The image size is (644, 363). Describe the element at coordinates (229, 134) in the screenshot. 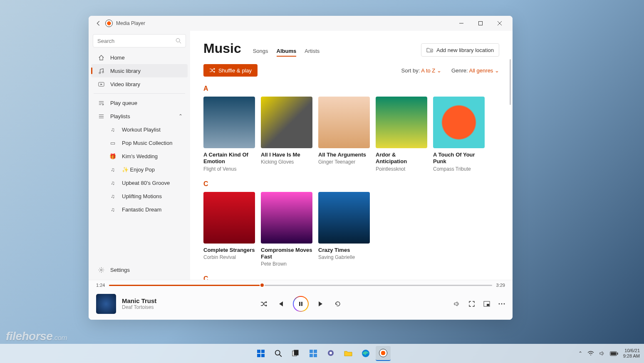

I see `album-card: A Certain Kind Of EmotionFlight of Venus` at that location.